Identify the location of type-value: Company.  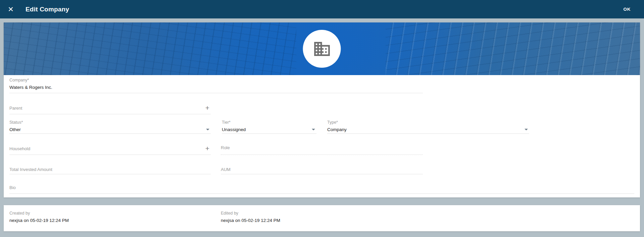
(337, 129).